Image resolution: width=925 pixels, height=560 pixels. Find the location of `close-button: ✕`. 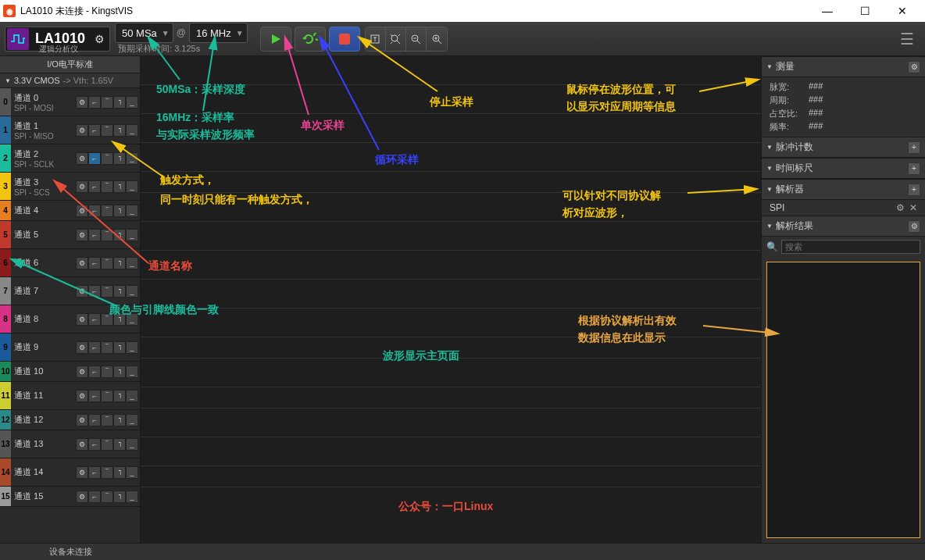

close-button: ✕ is located at coordinates (902, 11).